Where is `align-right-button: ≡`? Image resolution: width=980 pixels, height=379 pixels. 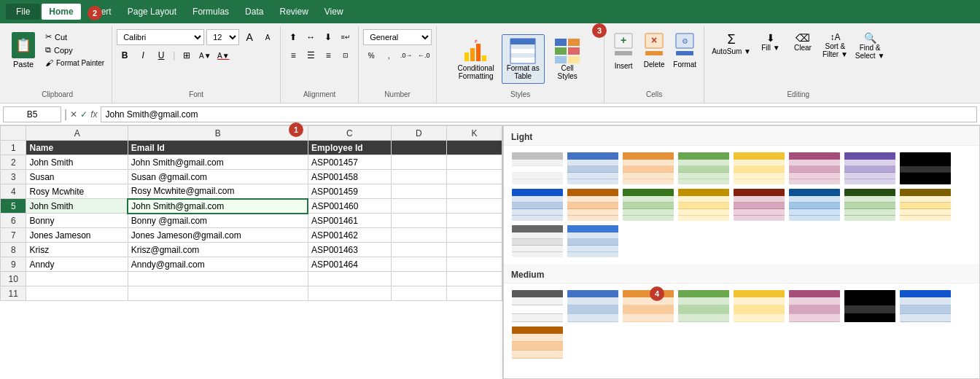
align-right-button: ≡ is located at coordinates (328, 55).